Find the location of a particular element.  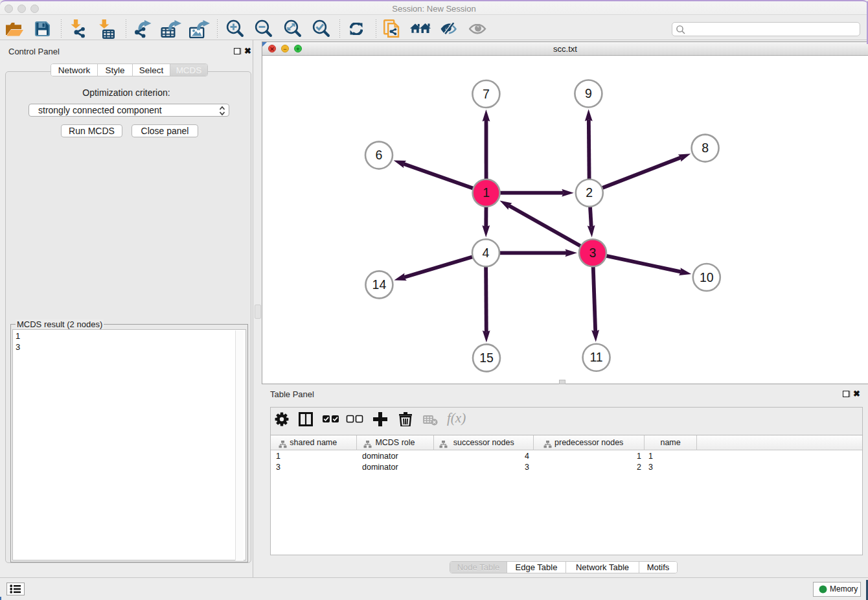

svg-text: 4 is located at coordinates (486, 253).